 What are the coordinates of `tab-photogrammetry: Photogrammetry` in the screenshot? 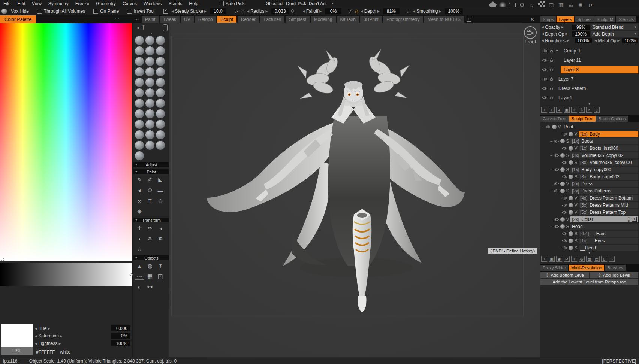 It's located at (403, 19).